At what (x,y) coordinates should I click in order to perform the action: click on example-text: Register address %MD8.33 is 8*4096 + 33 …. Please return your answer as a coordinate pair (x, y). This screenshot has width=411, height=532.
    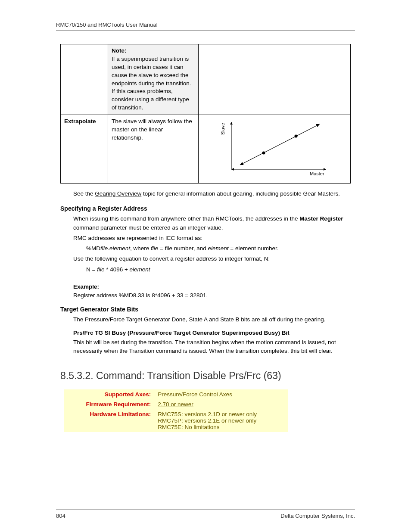
    Looking at the image, I should click on (140, 296).